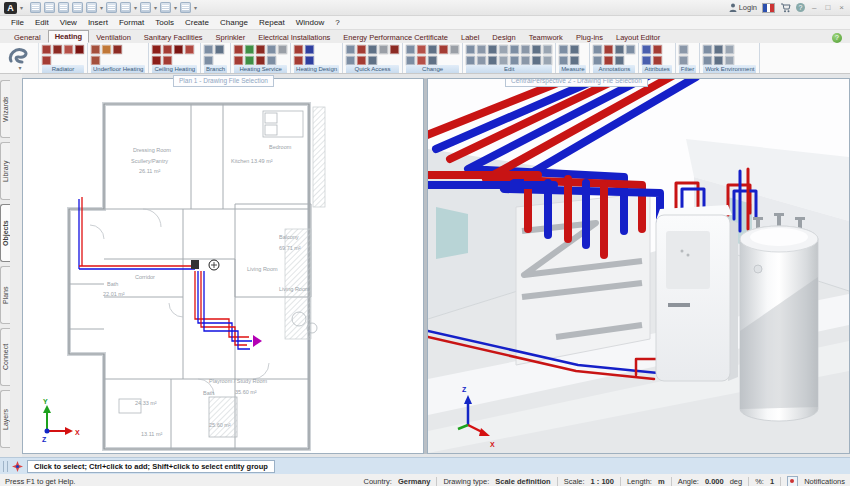 This screenshot has height=486, width=850. I want to click on sidebar-tab-plans: Plans, so click(5, 295).